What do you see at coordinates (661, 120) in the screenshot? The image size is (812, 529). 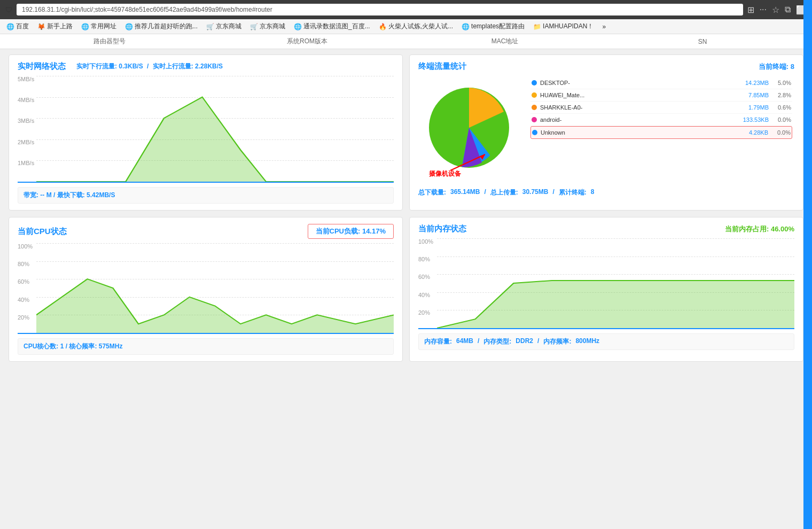 I see `traffic-row-android: android- 133.53KB 0.0%` at bounding box center [661, 120].